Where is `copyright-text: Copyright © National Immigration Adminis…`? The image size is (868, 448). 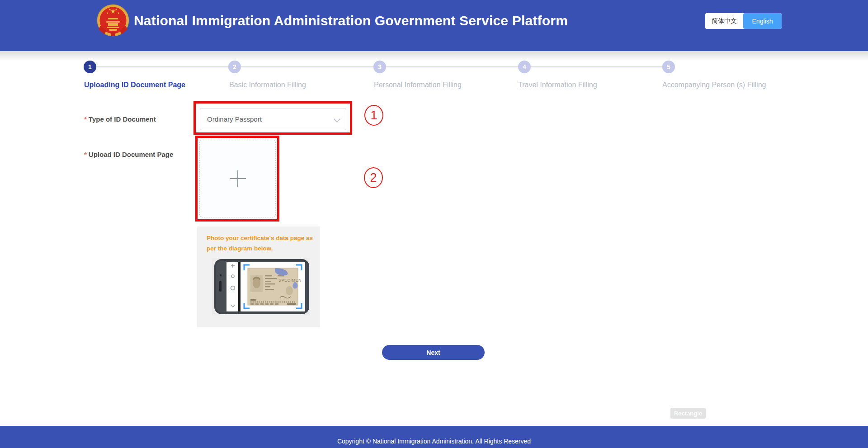
copyright-text: Copyright © National Immigration Adminis… is located at coordinates (434, 441).